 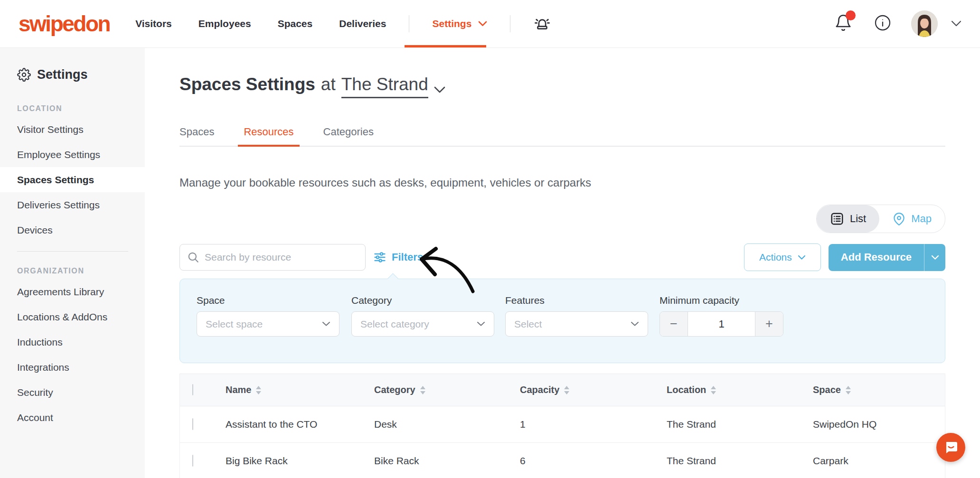 I want to click on sidebar-divider, so click(x=73, y=252).